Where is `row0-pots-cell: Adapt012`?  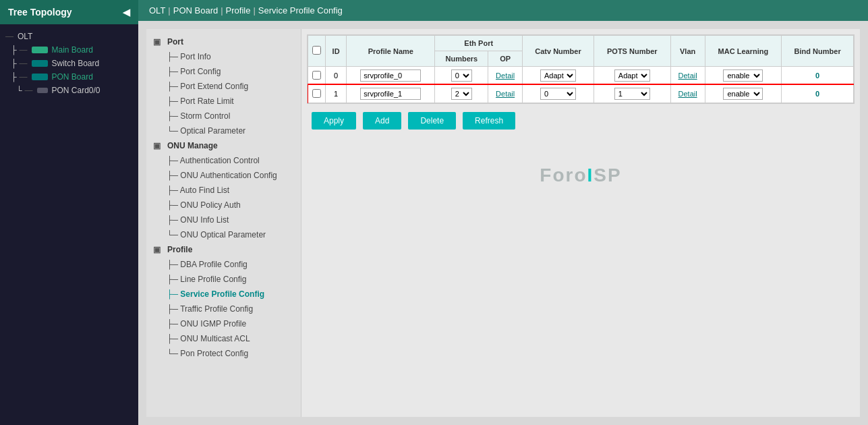
row0-pots-cell: Adapt012 is located at coordinates (632, 76).